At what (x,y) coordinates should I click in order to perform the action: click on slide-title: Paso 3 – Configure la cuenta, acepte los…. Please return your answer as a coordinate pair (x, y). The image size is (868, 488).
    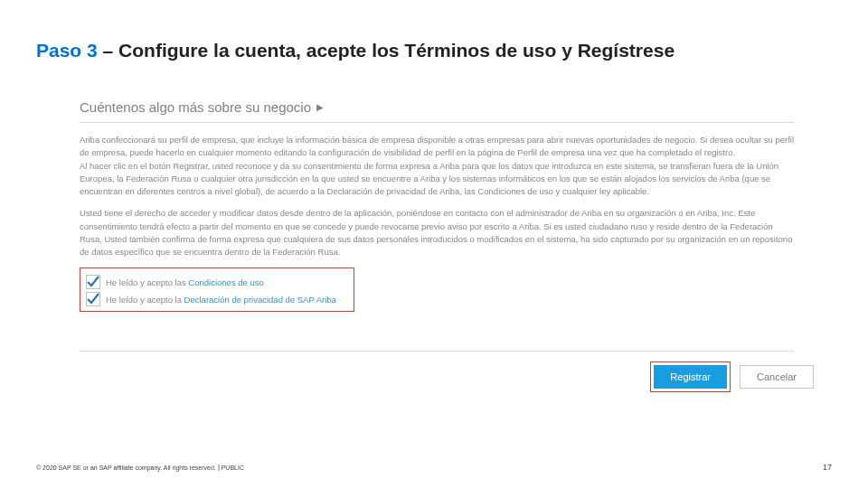
    Looking at the image, I should click on (355, 51).